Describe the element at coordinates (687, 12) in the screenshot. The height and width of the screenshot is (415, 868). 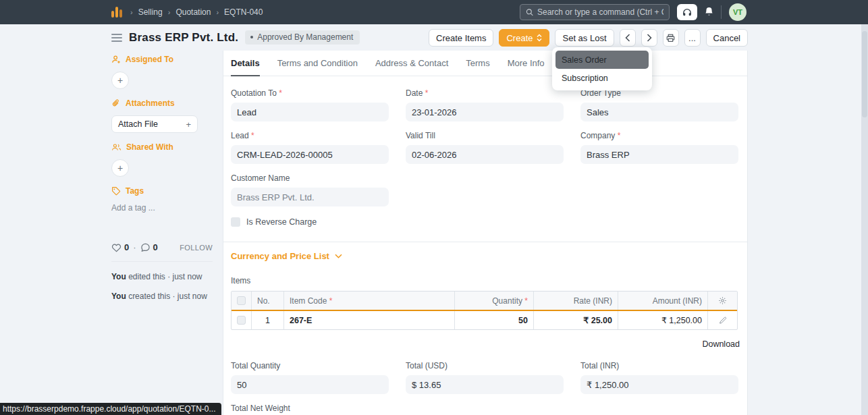
I see `help-button` at that location.